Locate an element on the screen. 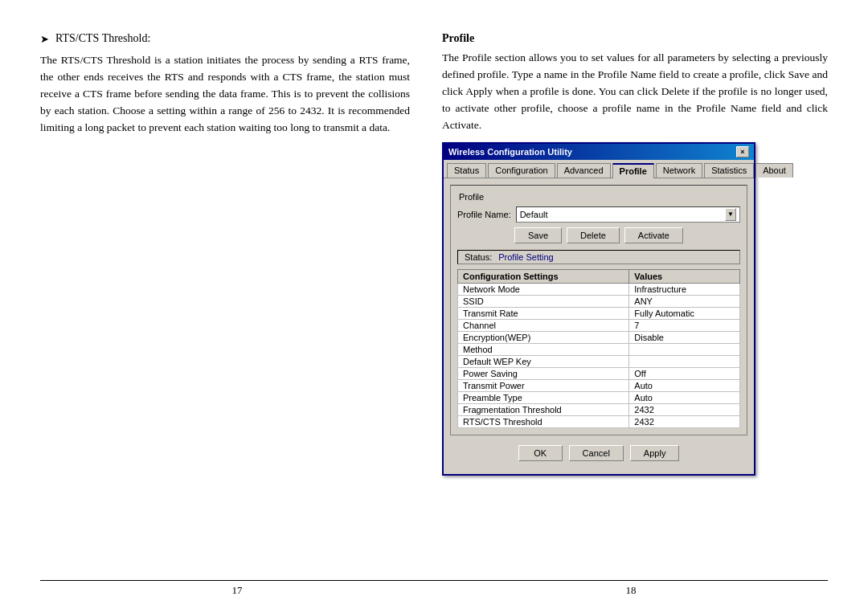 The width and height of the screenshot is (868, 613). bullet-title: RTS/CTS Threshold: is located at coordinates (103, 39).